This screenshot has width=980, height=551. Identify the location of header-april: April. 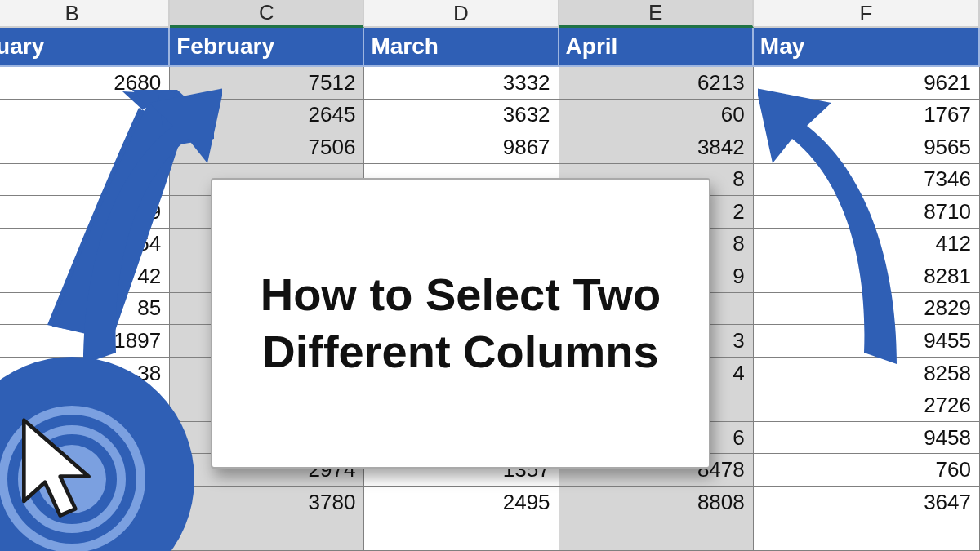
(657, 47).